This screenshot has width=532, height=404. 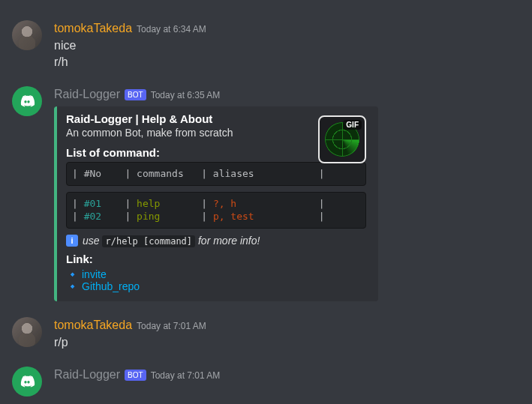 What do you see at coordinates (149, 241) in the screenshot?
I see `inline-code: r/help [command]` at bounding box center [149, 241].